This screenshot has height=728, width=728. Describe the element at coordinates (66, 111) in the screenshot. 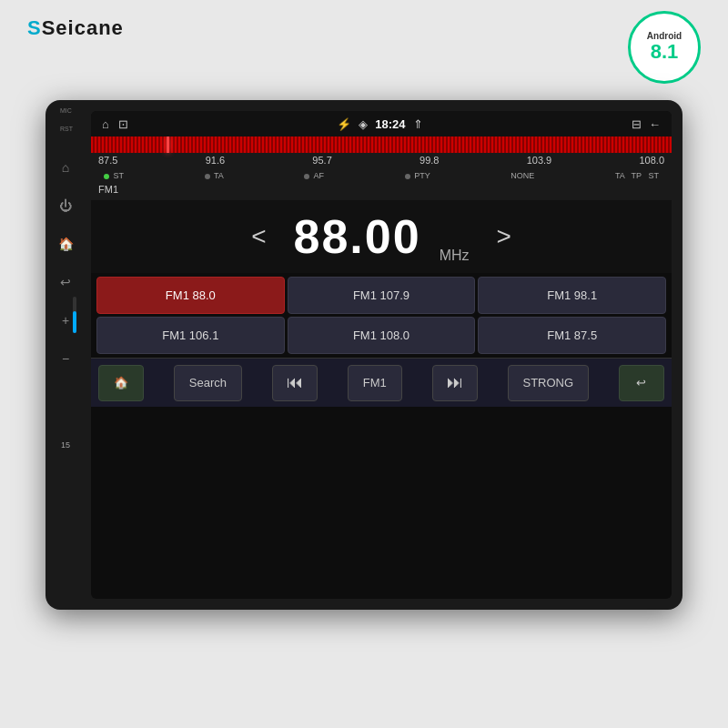

I see `mic-label: MIC` at that location.